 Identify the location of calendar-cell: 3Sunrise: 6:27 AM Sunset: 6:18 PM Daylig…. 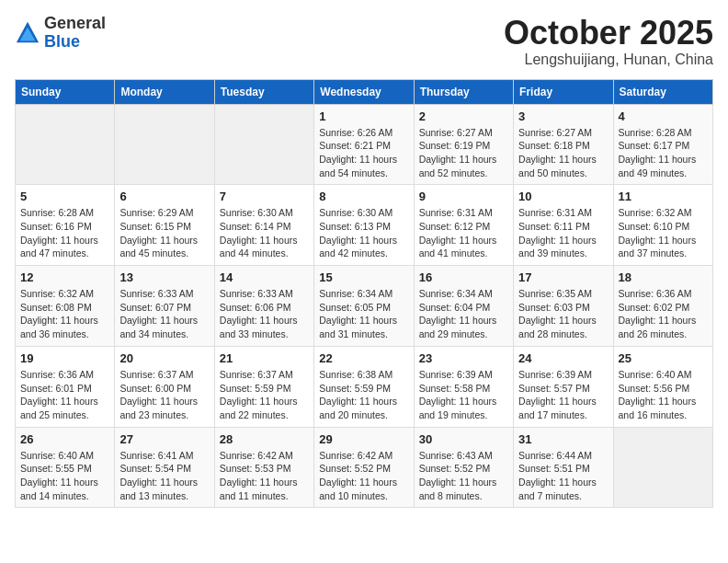
(563, 144).